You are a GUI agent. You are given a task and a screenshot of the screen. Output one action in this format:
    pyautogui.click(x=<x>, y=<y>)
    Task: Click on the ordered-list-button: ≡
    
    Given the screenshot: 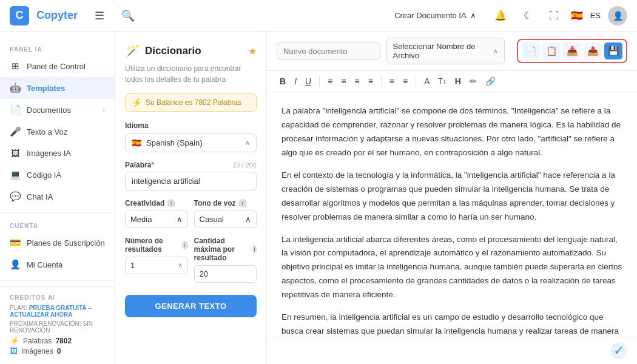 What is the action you would take?
    pyautogui.click(x=392, y=81)
    